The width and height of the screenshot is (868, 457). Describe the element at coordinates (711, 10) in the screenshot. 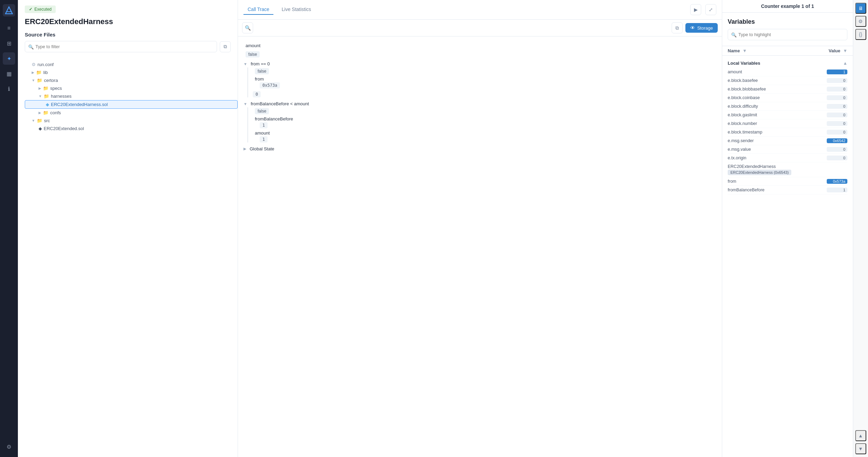

I see `expand-btn: ⤢` at that location.